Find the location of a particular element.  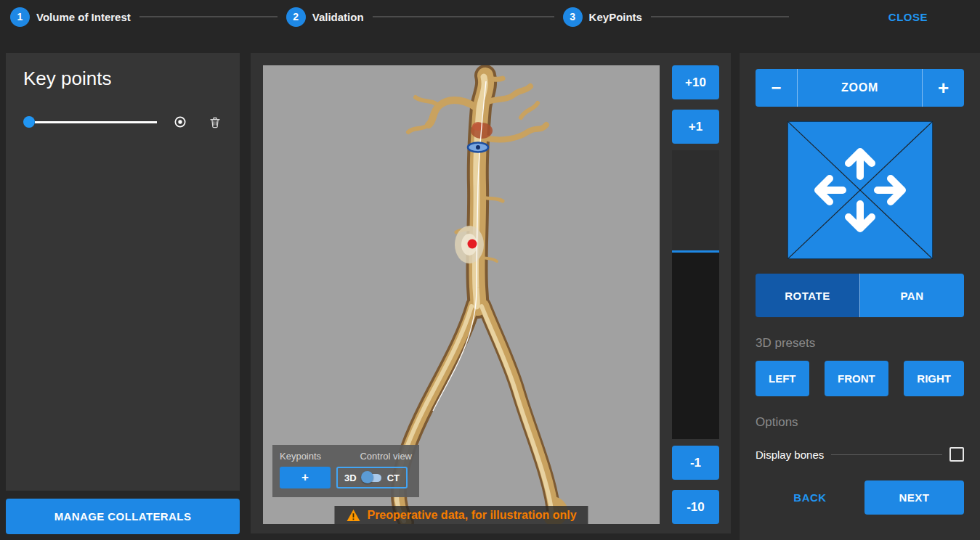

preset-front-button: FRONT is located at coordinates (857, 379).